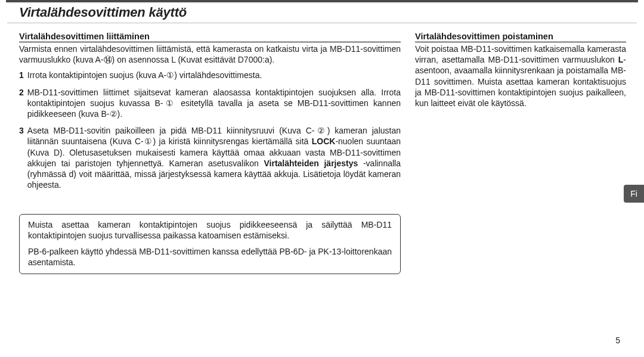 This screenshot has height=357, width=644. Describe the element at coordinates (21, 104) in the screenshot. I see `item-number: 2` at that location.